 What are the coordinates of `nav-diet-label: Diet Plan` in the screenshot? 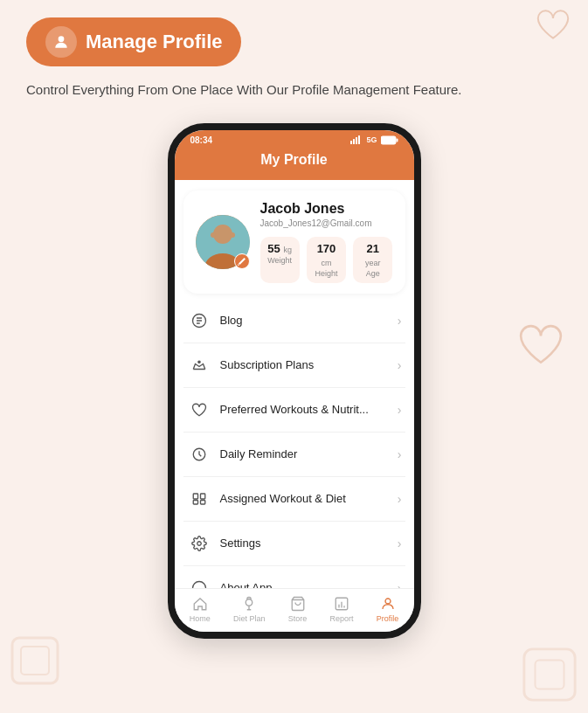 It's located at (250, 619).